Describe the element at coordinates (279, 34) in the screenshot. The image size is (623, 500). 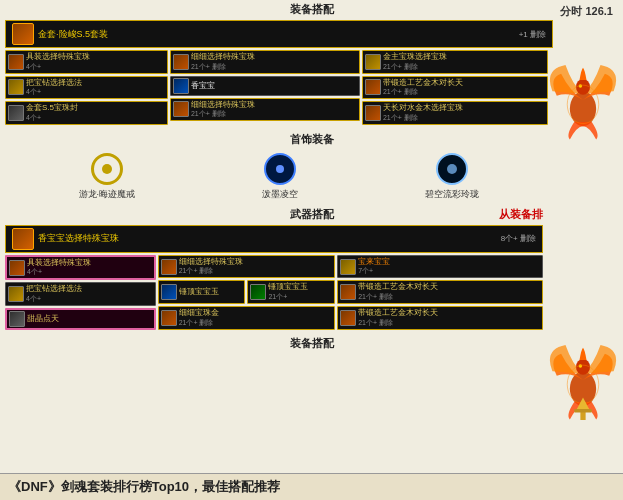
I see `top-banner: 金套·险峻S.5套装 +1 删除` at that location.